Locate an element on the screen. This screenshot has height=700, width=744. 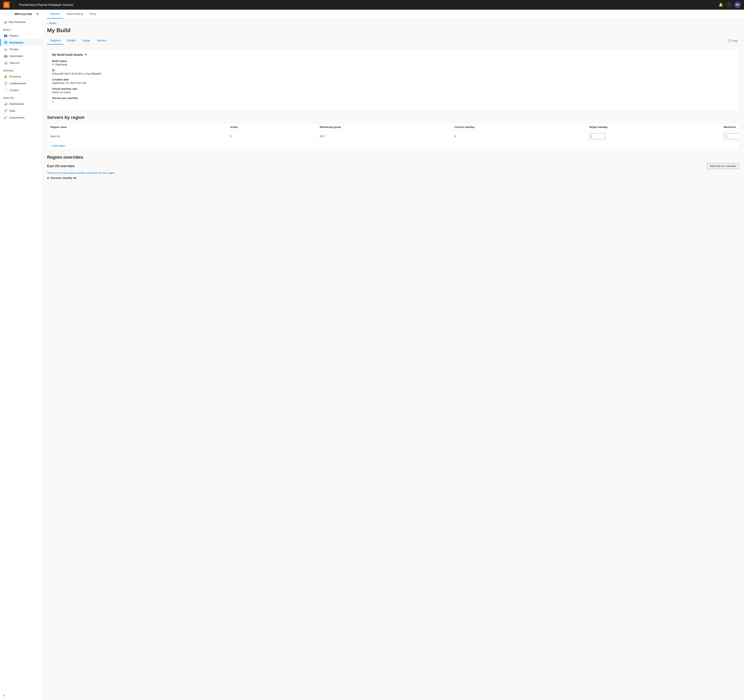
east-us-overrides: East US overrides Edit East US overrides… is located at coordinates (393, 171).